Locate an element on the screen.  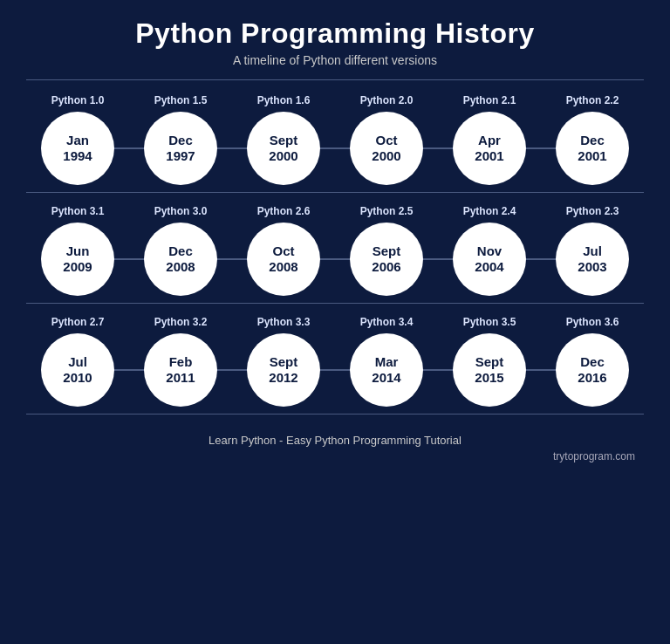
circle-cell-r2-v1: Feb2011 is located at coordinates (181, 370).